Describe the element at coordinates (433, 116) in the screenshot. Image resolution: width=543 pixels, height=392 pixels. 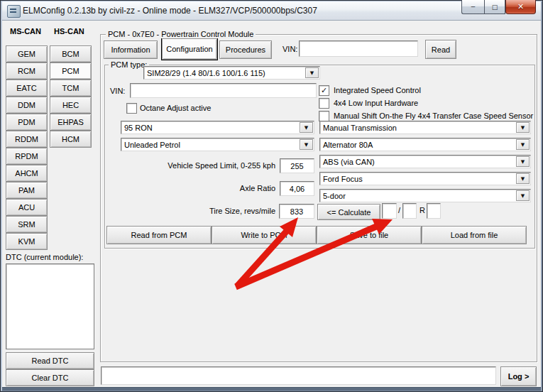
I see `manual-shift-label: Manual Shift On-the Fly 4x4 Transfer Cas…` at that location.